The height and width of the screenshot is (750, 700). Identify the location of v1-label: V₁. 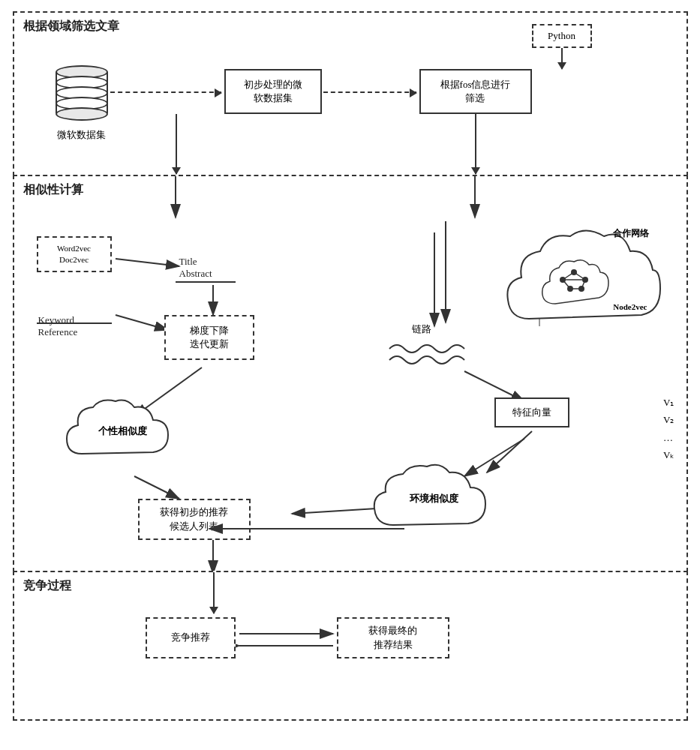
(669, 402).